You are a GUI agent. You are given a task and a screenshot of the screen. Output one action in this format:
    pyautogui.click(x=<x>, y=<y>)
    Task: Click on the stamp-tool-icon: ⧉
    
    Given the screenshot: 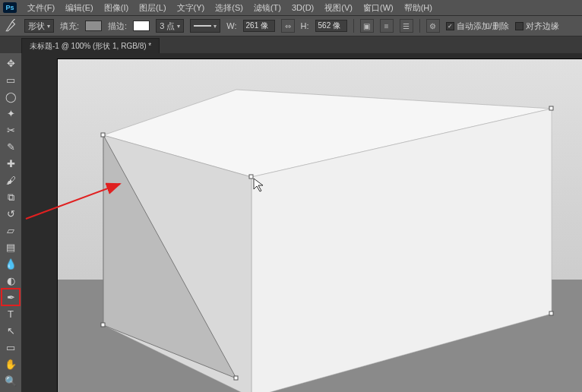 What is the action you would take?
    pyautogui.click(x=11, y=198)
    